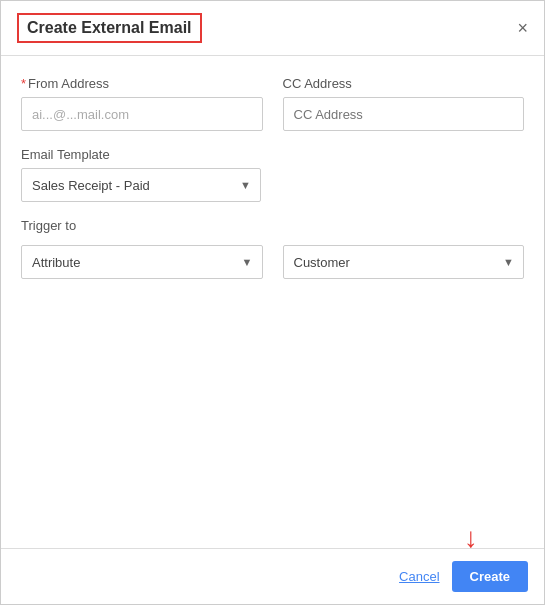  I want to click on cc-address-input, so click(404, 114).